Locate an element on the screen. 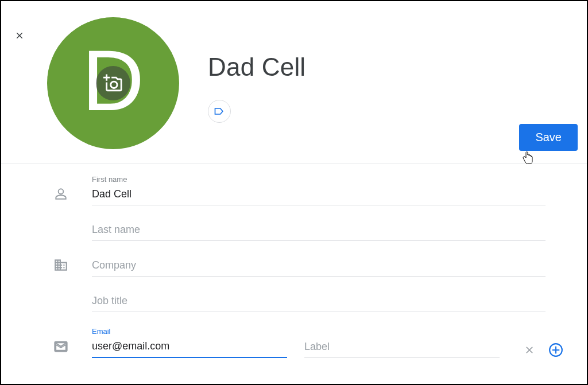  job-title-row is located at coordinates (308, 302).